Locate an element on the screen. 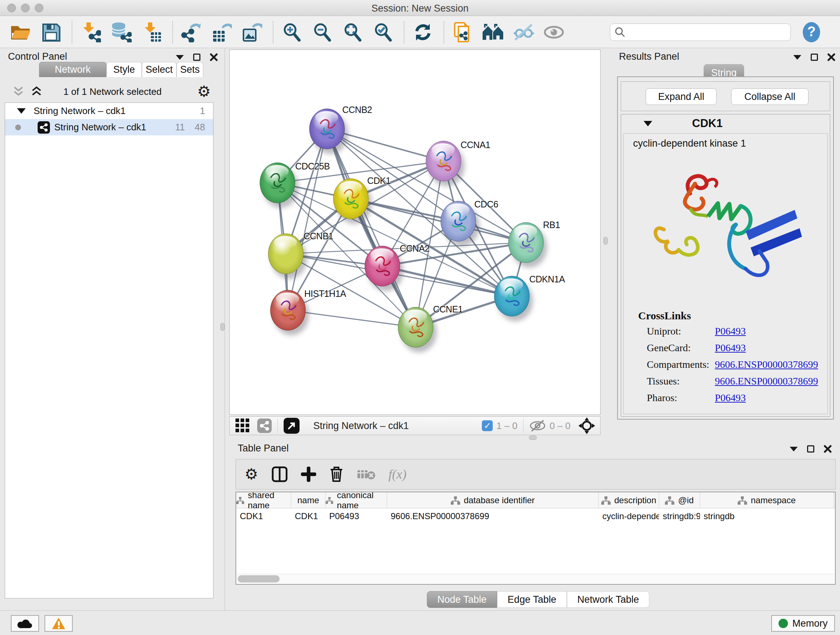 The image size is (840, 635). edge-HIST1H1A-CCNE1 is located at coordinates (352, 318).